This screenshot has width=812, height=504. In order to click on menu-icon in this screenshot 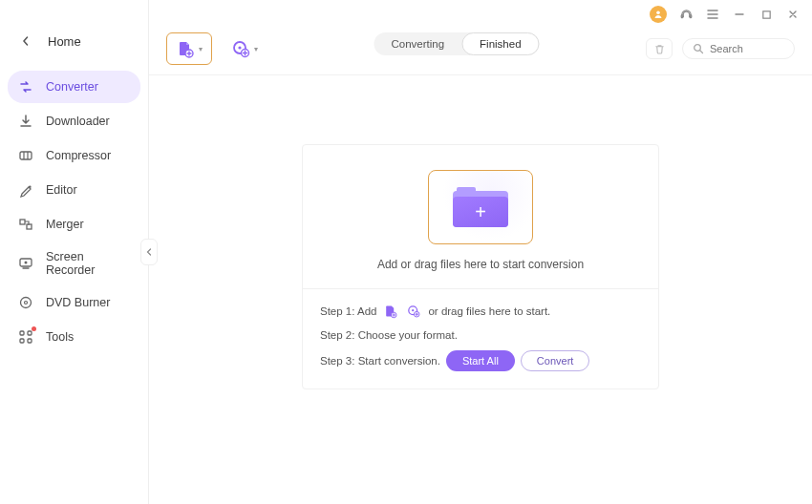, I will do `click(713, 14)`.